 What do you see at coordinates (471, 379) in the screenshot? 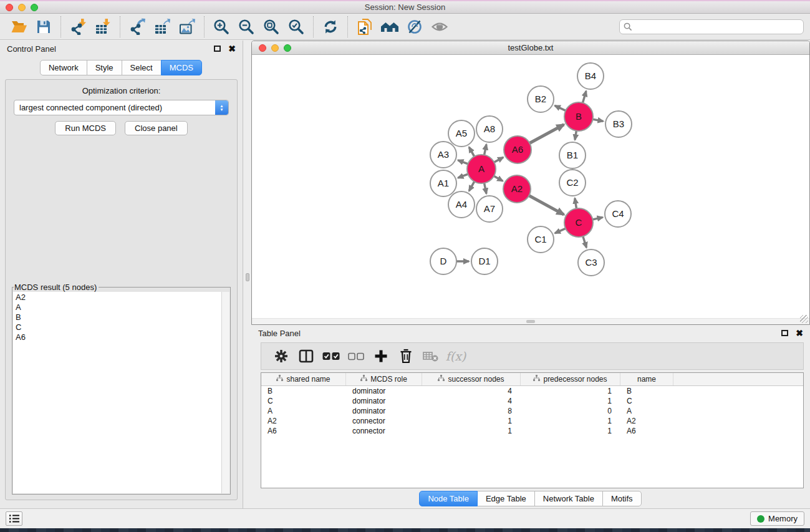
I see `column-header-successor-nodes: successor nodes` at bounding box center [471, 379].